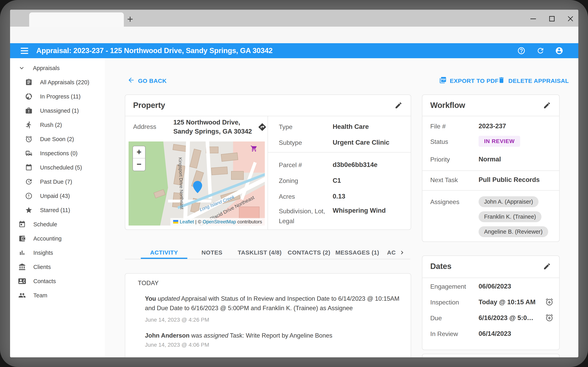 This screenshot has height=367, width=588. Describe the element at coordinates (197, 184) in the screenshot. I see `map: Kingsport Drive Northeast Long Island Cr…` at that location.